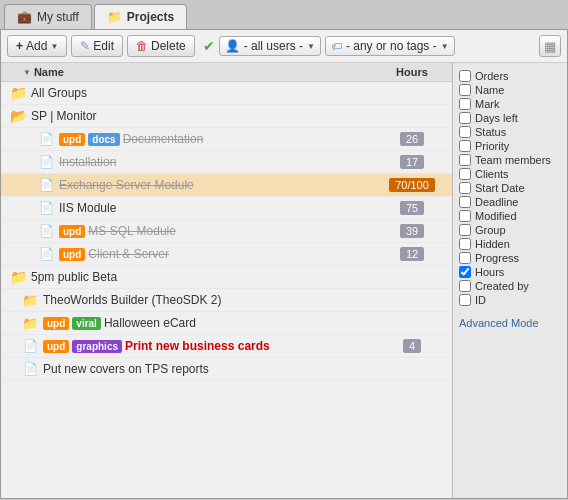  What do you see at coordinates (465, 258) in the screenshot?
I see `checkbox-progress-input` at bounding box center [465, 258].